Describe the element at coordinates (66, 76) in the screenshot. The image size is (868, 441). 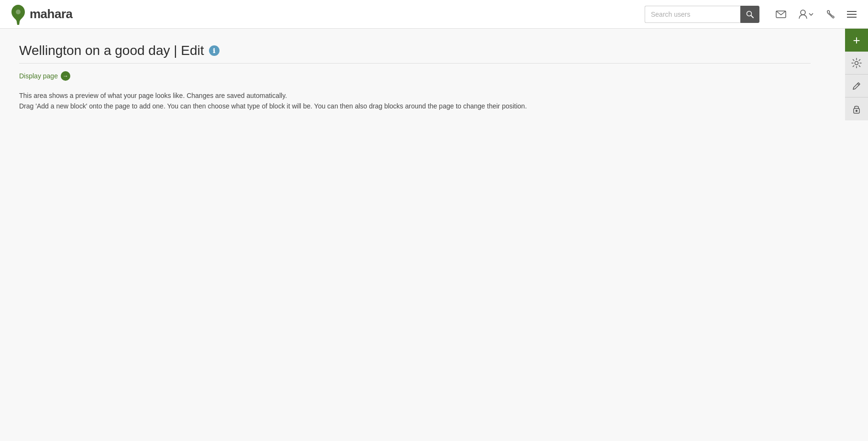
I see `display-page-arrow-icon: →` at that location.